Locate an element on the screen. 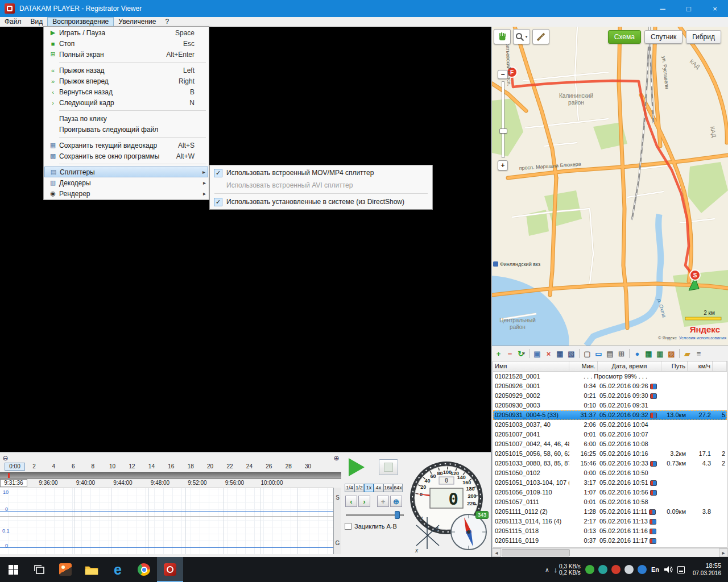 Image resolution: width=728 pixels, height=582 pixels. close-button: × is located at coordinates (715, 9).